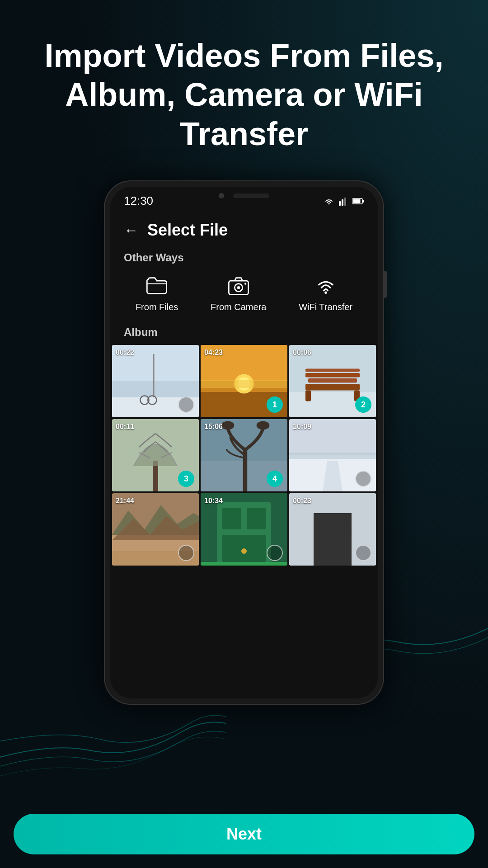 The width and height of the screenshot is (488, 868). I want to click on video-thumbnail-9: 00:23, so click(333, 529).